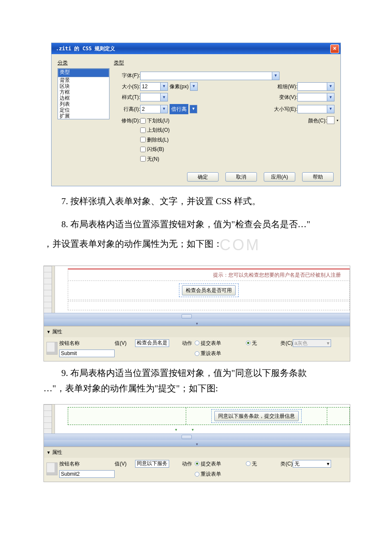 The width and height of the screenshot is (392, 555). I want to click on close-icon: ×, so click(335, 49).